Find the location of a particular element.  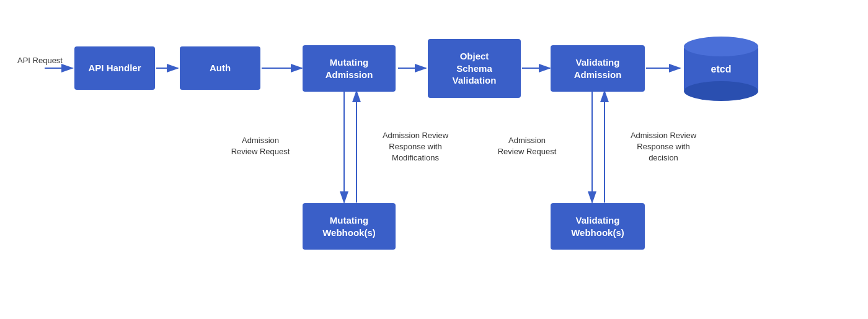

object-schema-validation-box: ObjectSchemaValidation is located at coordinates (474, 68).